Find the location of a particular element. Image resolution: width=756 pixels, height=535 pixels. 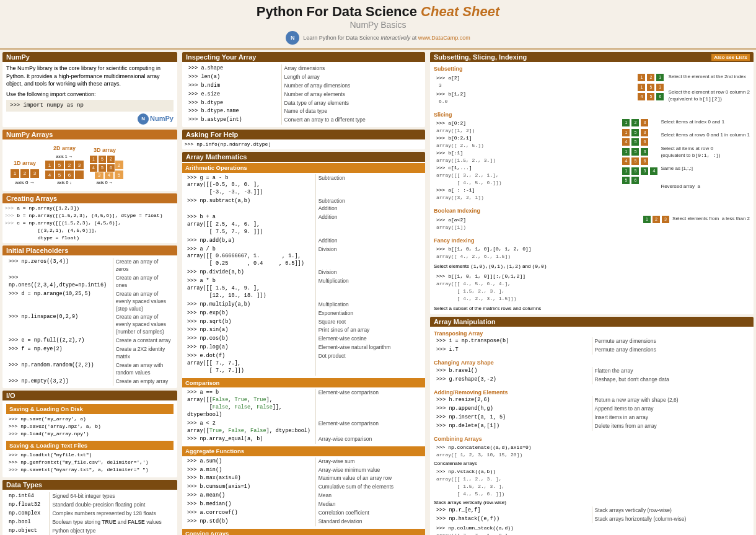

table-row: >>> np.log(a)Element-wise natural logari… is located at coordinates (304, 348).